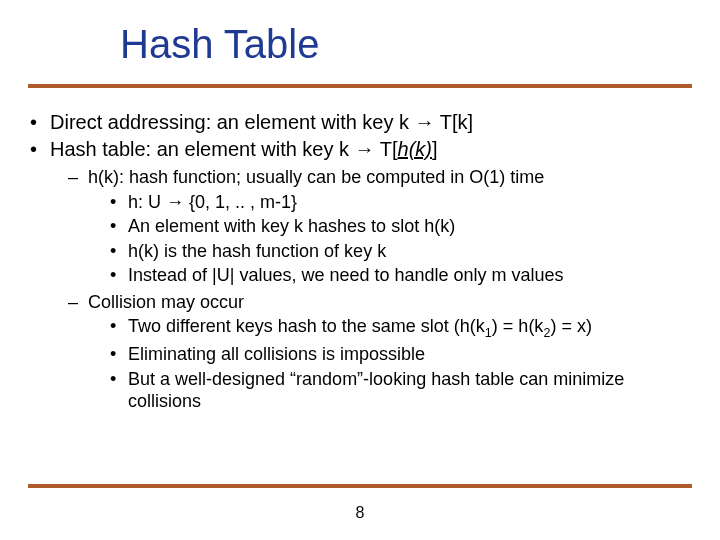  I want to click on text: T[, so click(386, 149).